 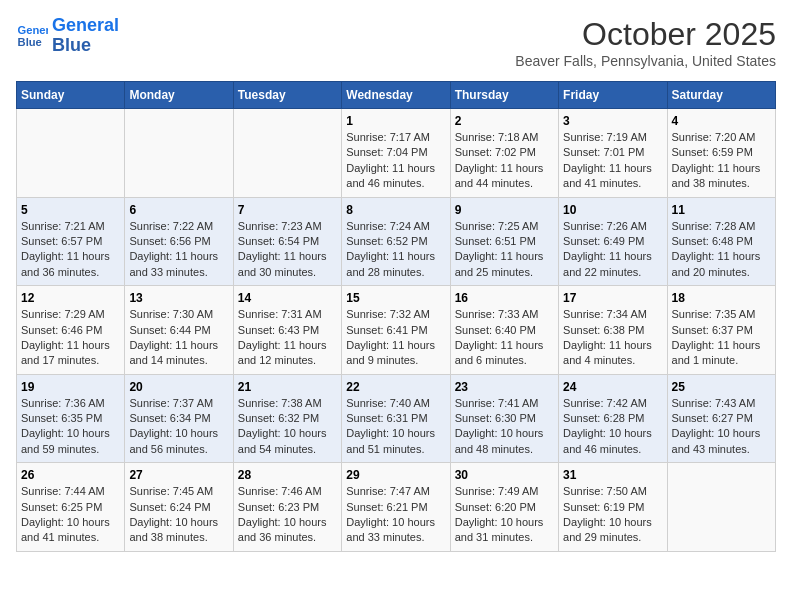 I want to click on calendar-cell: 13Sunrise: 7:30 AM Sunset: 6:44 PM Dayli…, so click(x=179, y=330).